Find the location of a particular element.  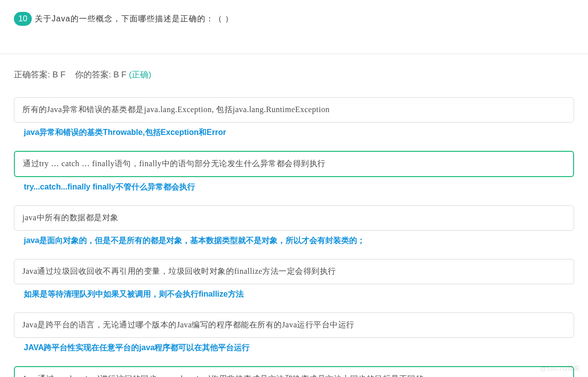

answer-status: (正确) is located at coordinates (140, 74).